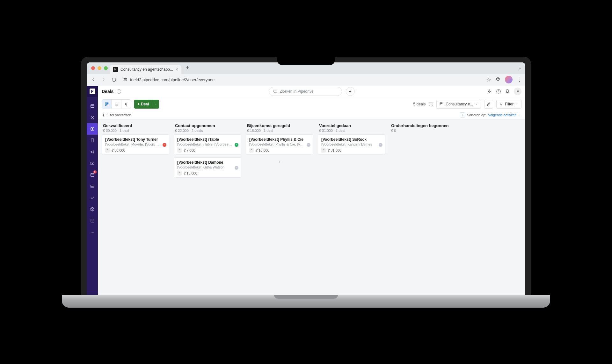 The height and width of the screenshot is (364, 612). I want to click on card-amount: € 31.000, so click(335, 150).